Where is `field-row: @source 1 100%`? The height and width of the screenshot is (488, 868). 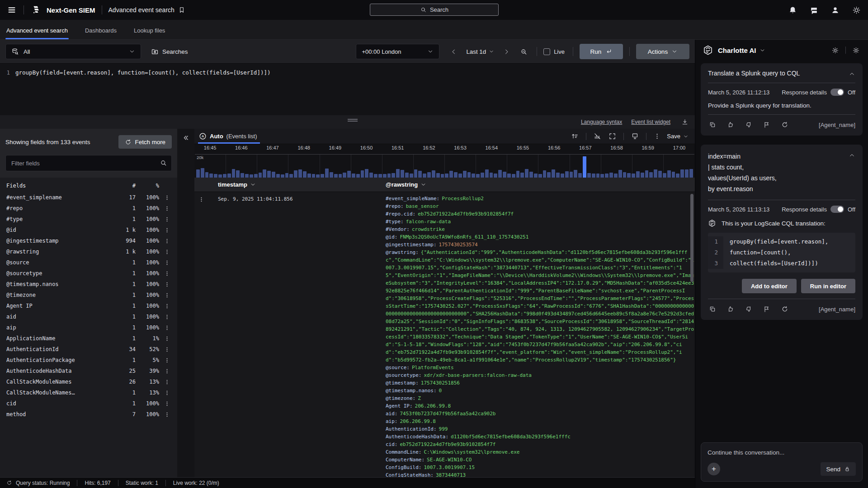
field-row: @source 1 100% is located at coordinates (89, 263).